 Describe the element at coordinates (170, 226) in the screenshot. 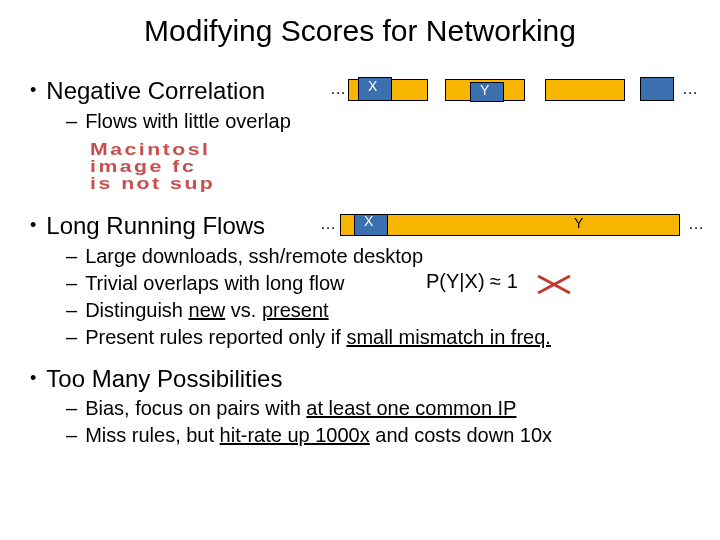

I see `bullet-long-running: • Long Running Flows` at that location.